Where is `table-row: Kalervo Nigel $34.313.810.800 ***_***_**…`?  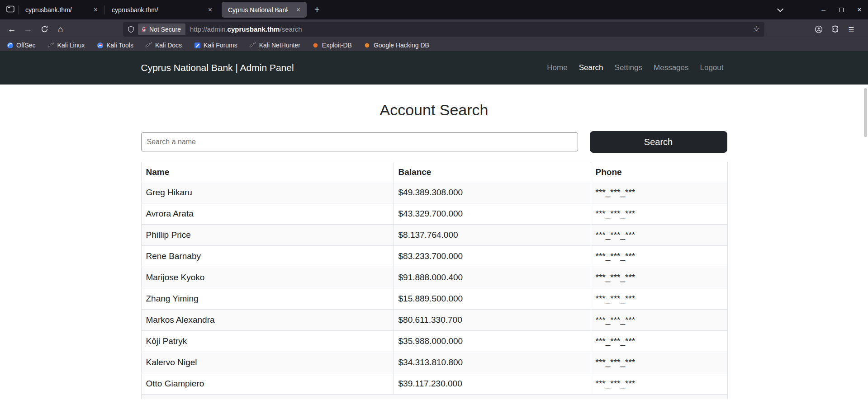
table-row: Kalervo Nigel $34.313.810.800 ***_***_**… is located at coordinates (434, 362).